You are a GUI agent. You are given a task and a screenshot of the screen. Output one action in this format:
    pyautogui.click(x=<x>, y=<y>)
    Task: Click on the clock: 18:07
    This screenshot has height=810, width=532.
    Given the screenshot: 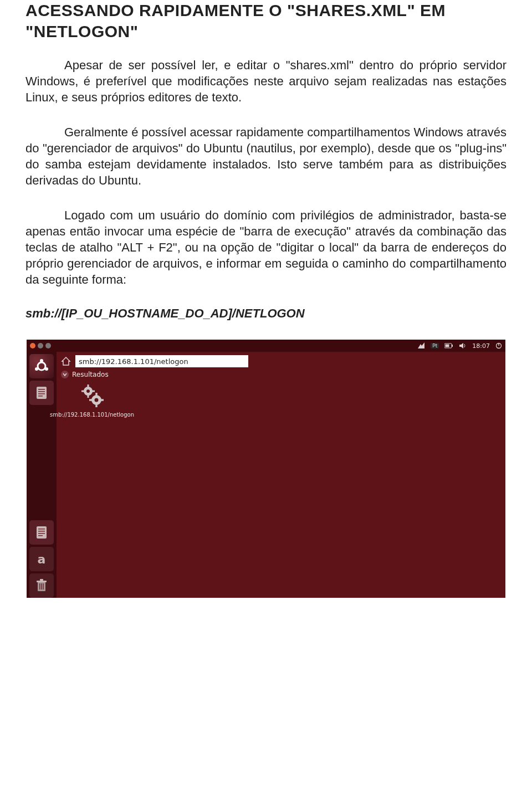 What is the action you would take?
    pyautogui.click(x=481, y=346)
    